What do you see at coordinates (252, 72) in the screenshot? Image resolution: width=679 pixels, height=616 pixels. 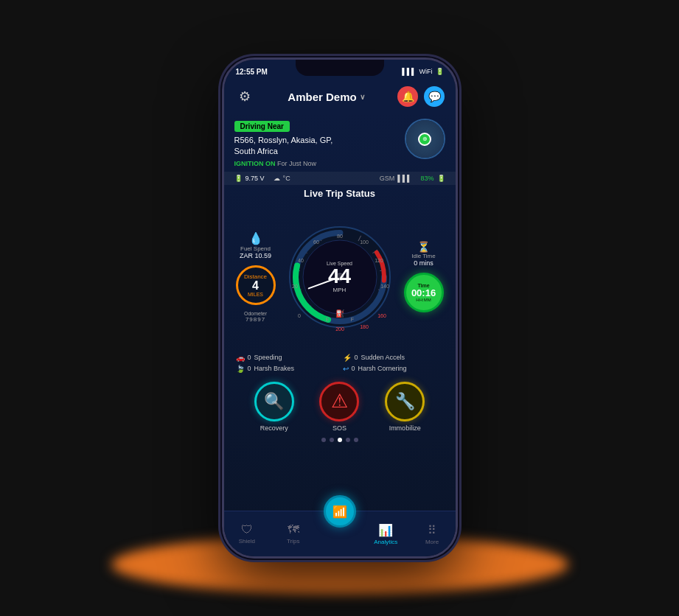 I see `status-time: 12:55 PM` at bounding box center [252, 72].